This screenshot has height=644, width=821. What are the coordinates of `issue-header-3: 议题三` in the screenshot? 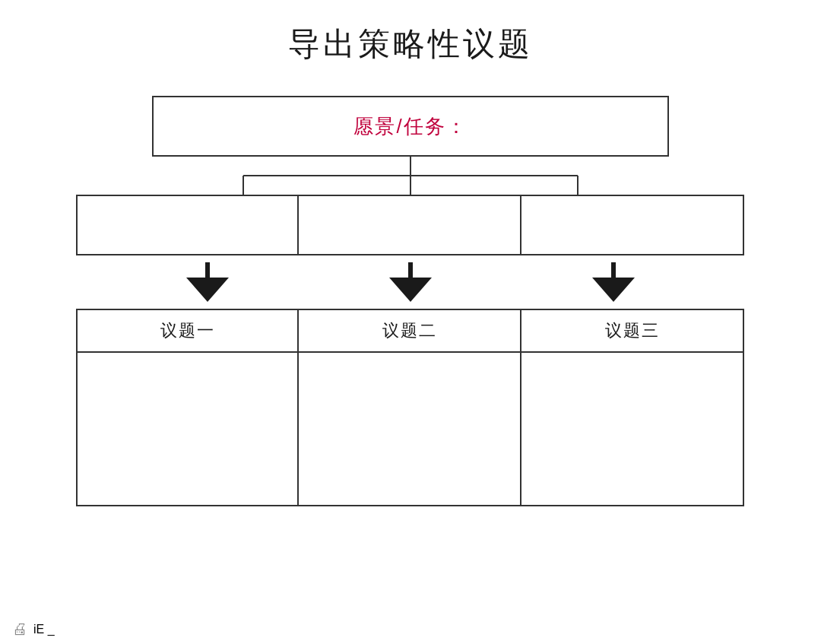 It's located at (632, 332).